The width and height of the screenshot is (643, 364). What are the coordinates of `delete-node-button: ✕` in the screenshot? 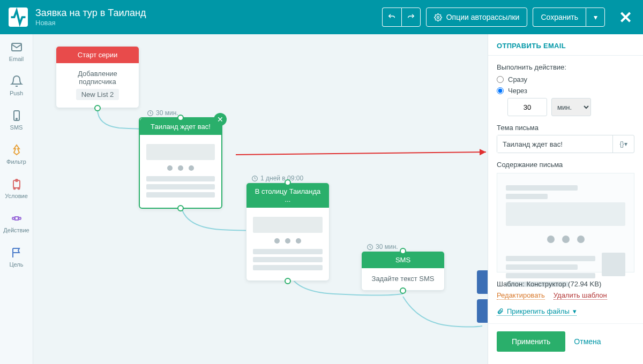 It's located at (220, 119).